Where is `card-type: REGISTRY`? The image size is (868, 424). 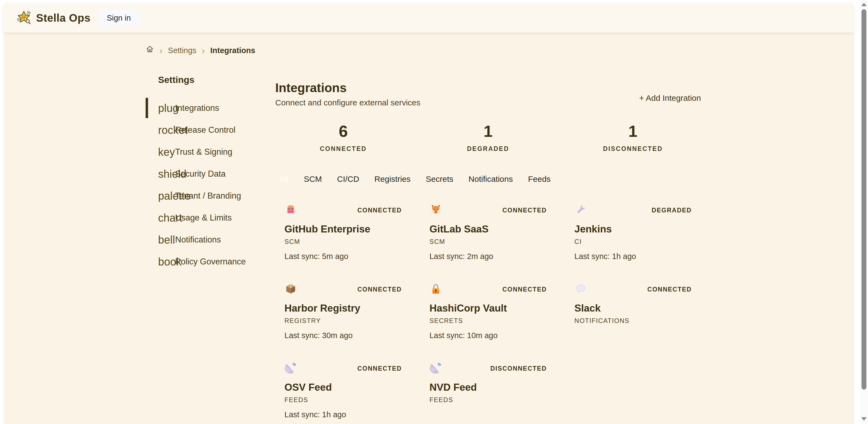
card-type: REGISTRY is located at coordinates (343, 321).